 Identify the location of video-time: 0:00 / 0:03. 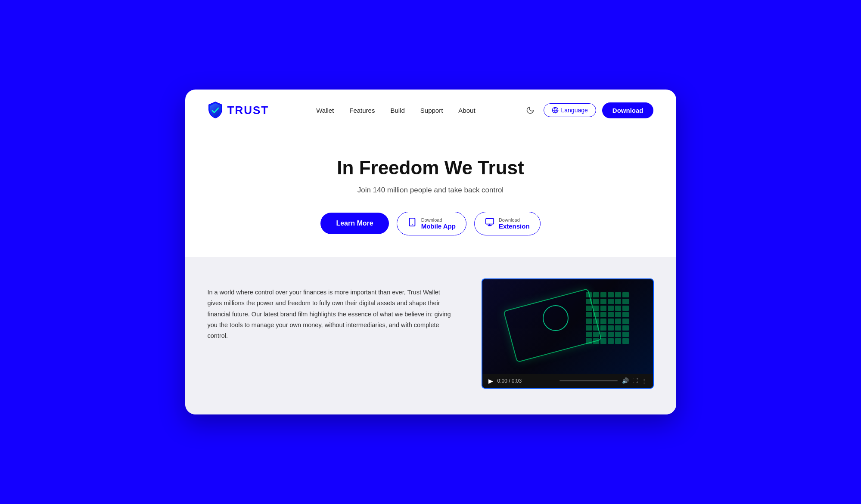
(526, 381).